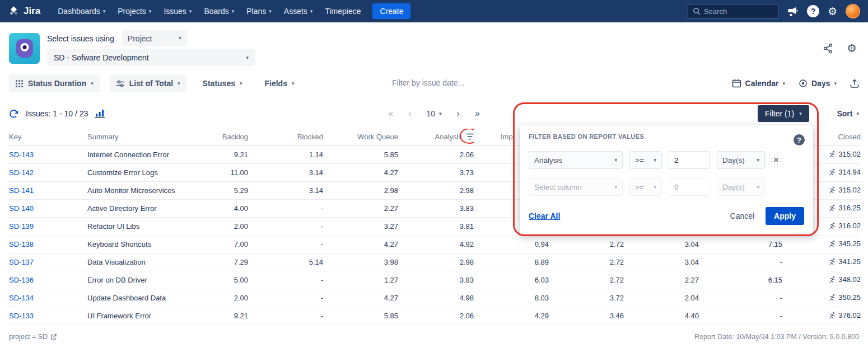 The image size is (868, 348). What do you see at coordinates (844, 114) in the screenshot?
I see `sort-label: Sort` at bounding box center [844, 114].